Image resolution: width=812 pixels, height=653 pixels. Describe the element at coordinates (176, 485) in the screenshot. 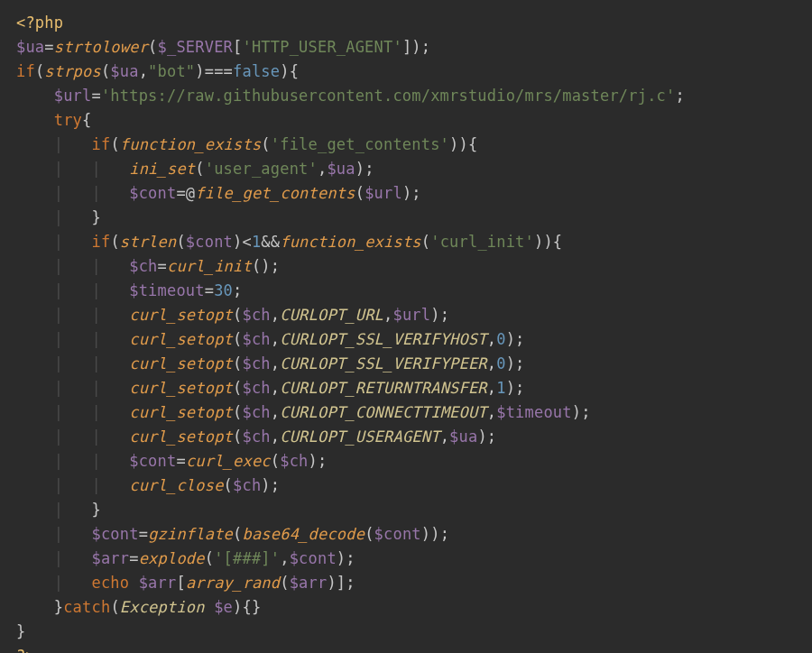

I see `fn-curl-close: curl_close` at that location.